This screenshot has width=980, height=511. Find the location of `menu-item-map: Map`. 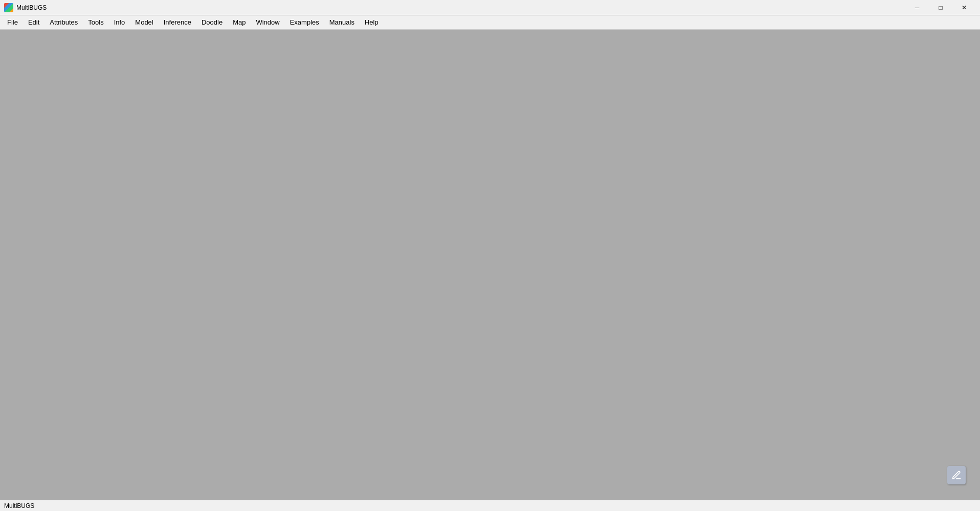

menu-item-map: Map is located at coordinates (239, 23).